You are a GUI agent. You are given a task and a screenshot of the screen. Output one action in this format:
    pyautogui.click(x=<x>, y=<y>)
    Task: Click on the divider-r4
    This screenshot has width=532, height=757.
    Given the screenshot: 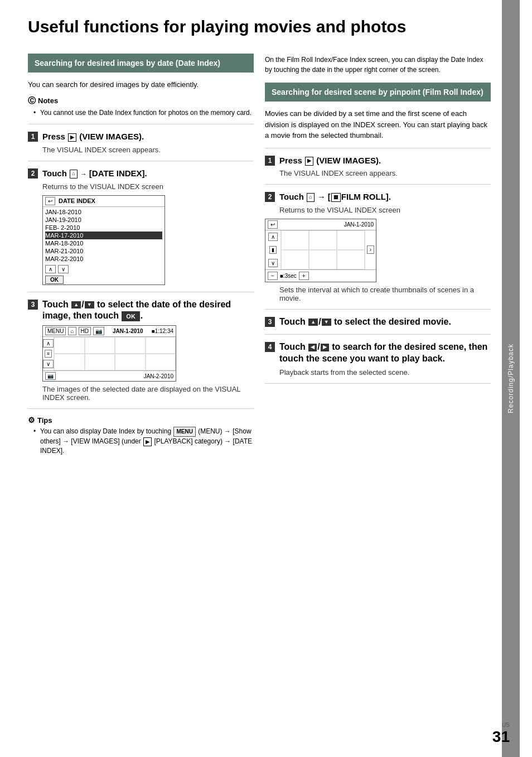 What is the action you would take?
    pyautogui.click(x=378, y=335)
    